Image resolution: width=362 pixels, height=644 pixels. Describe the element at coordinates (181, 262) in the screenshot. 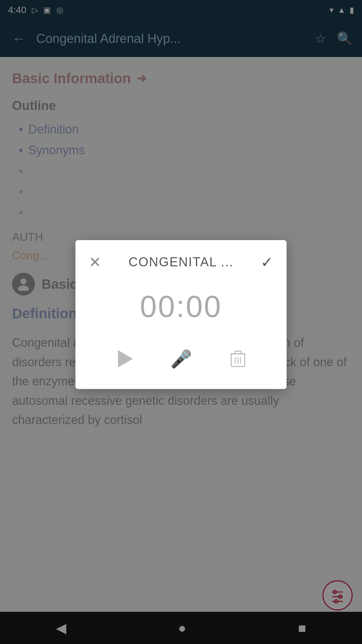

I see `dialog-title: CONGENITAL ...` at that location.